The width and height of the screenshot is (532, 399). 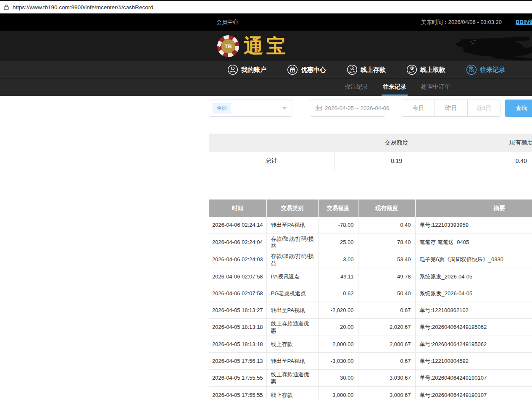 What do you see at coordinates (238, 225) in the screenshot?
I see `cell-time: 2026-04-06 02:24:14` at bounding box center [238, 225].